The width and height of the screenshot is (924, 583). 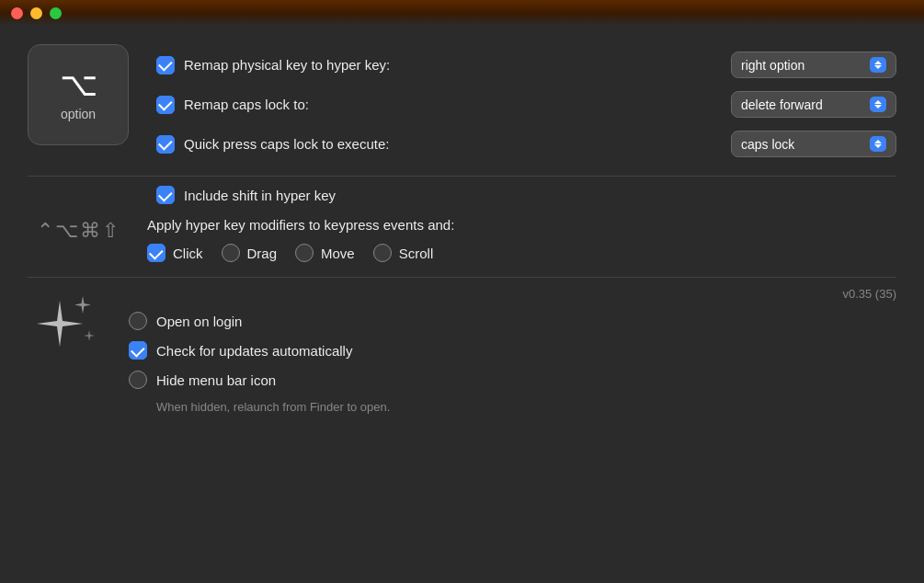 What do you see at coordinates (382, 253) in the screenshot?
I see `checkbox-scroll` at bounding box center [382, 253].